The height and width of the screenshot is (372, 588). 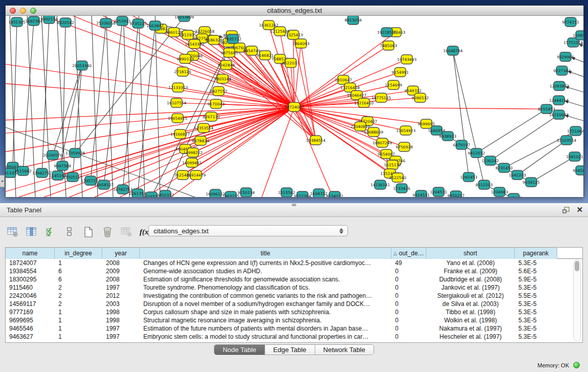 What do you see at coordinates (294, 337) in the screenshot?
I see `table-row: 946362711997Embryonic stem cells: a mode…` at bounding box center [294, 337].